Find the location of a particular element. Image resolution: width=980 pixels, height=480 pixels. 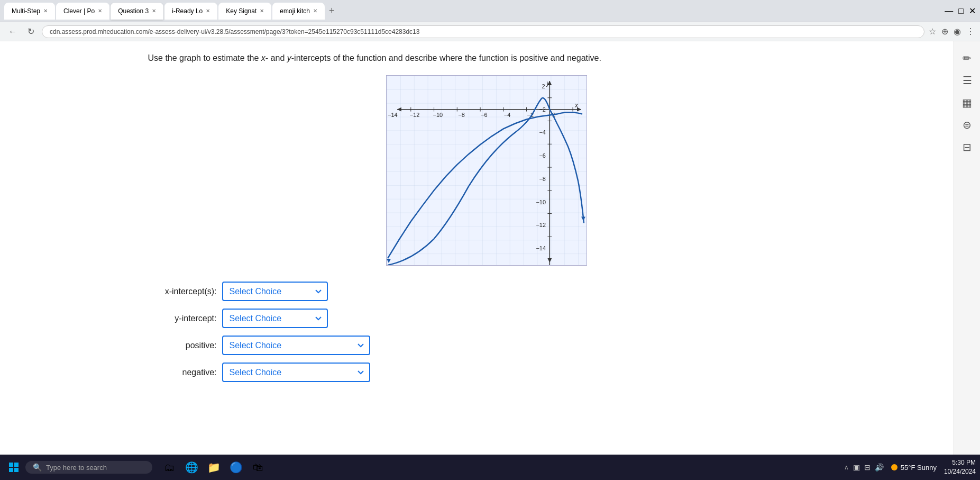

tab-question3: Question 3 ✕ is located at coordinates (137, 11).